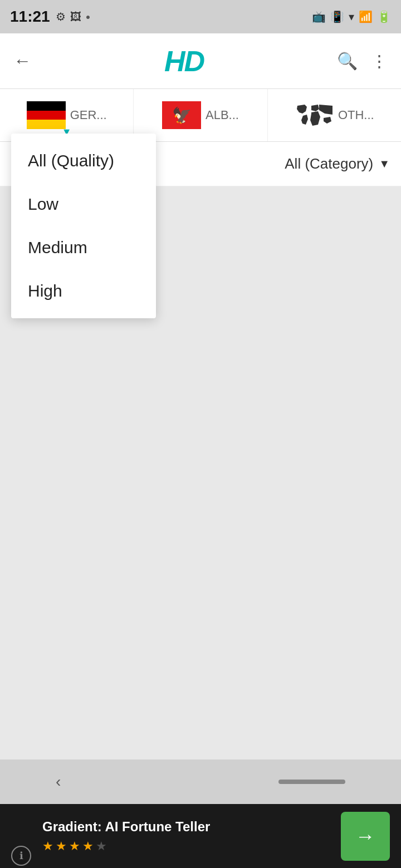 The width and height of the screenshot is (401, 868). I want to click on ad-stars: ★ ★ ★ ★ ★, so click(186, 846).